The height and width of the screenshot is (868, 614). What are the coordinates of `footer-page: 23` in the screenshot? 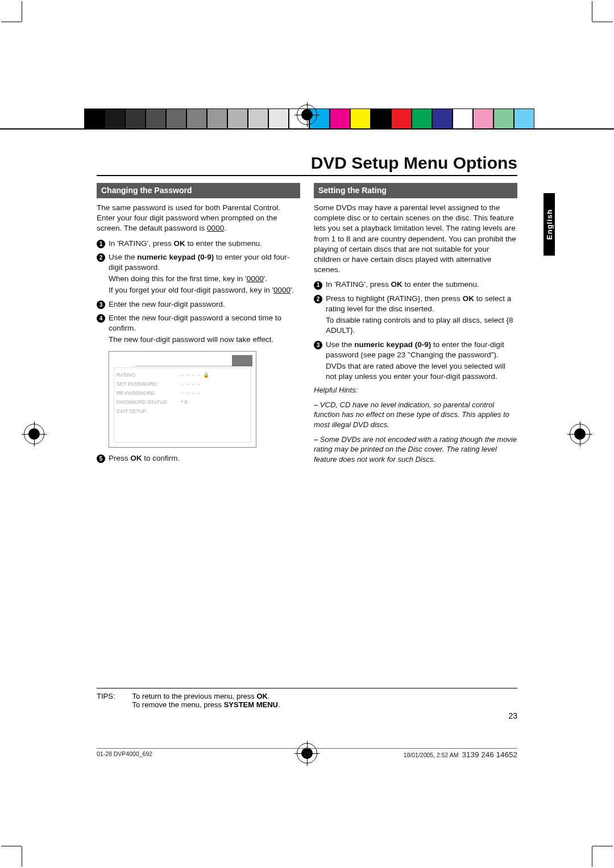 It's located at (307, 754).